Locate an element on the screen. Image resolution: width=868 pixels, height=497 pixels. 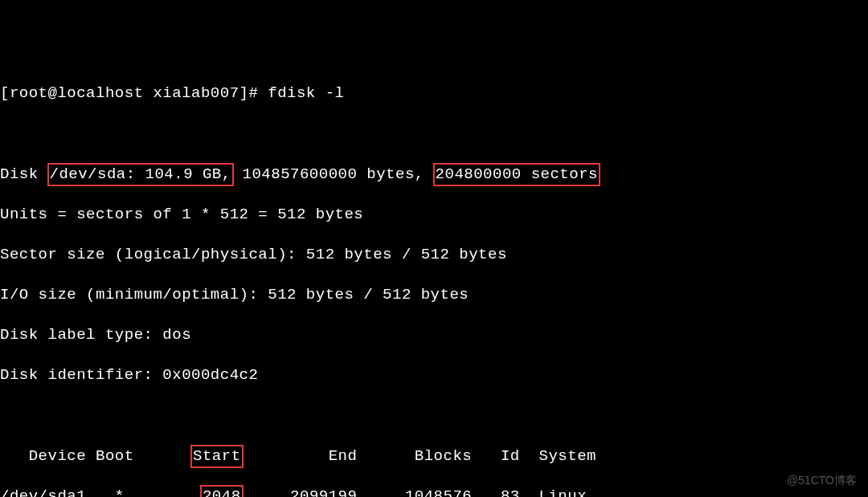
row-start-highlight: 2048 is located at coordinates (222, 491).